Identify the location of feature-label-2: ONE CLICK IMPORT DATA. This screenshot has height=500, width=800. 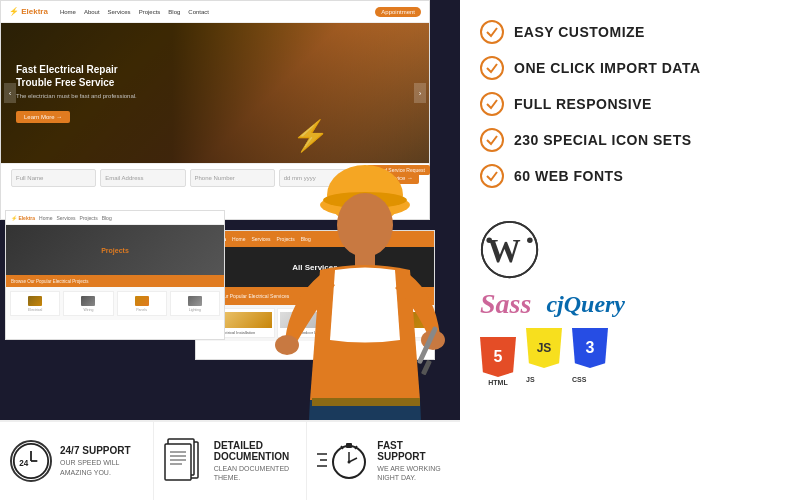
(608, 68).